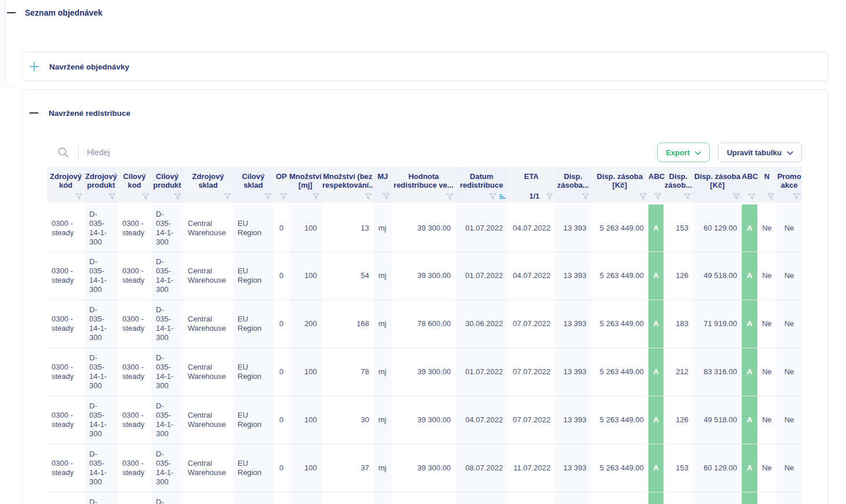 The height and width of the screenshot is (504, 846). I want to click on column-header-disp-zasoba: Disp. zásoba..., so click(573, 185).